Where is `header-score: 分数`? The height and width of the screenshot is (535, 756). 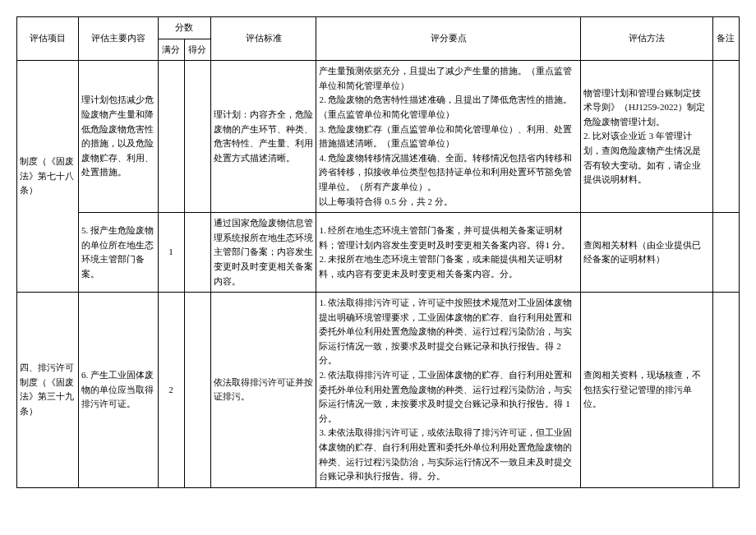
header-score: 分数 is located at coordinates (184, 28).